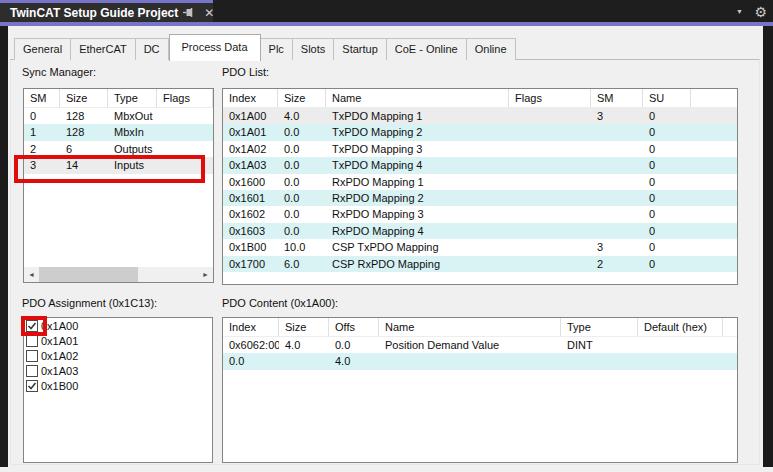 The image size is (773, 472). What do you see at coordinates (480, 247) in the screenshot?
I see `table-row: 0x1B0010.0CSP TxPDO Mapping30` at bounding box center [480, 247].